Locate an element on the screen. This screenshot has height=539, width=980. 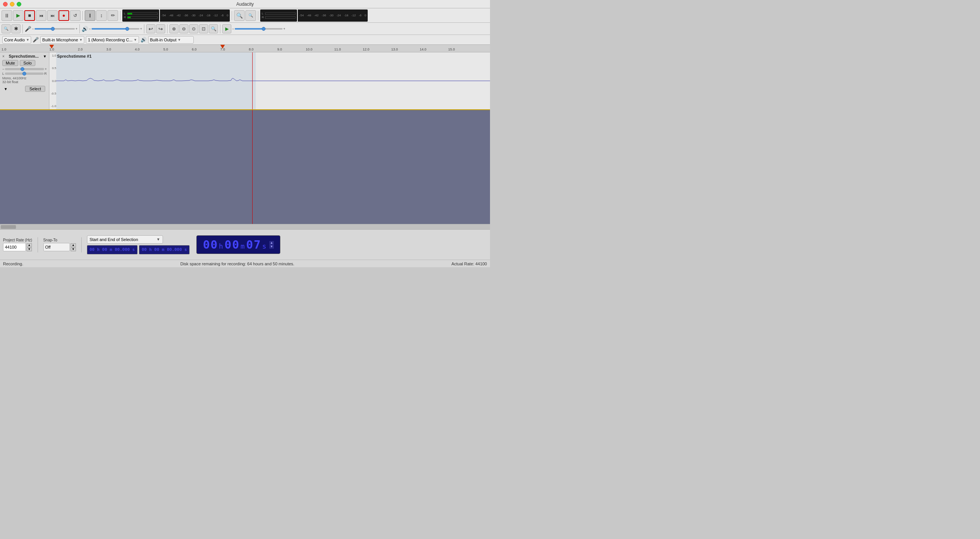
zoom-fit-button: ⊙ is located at coordinates (194, 29).